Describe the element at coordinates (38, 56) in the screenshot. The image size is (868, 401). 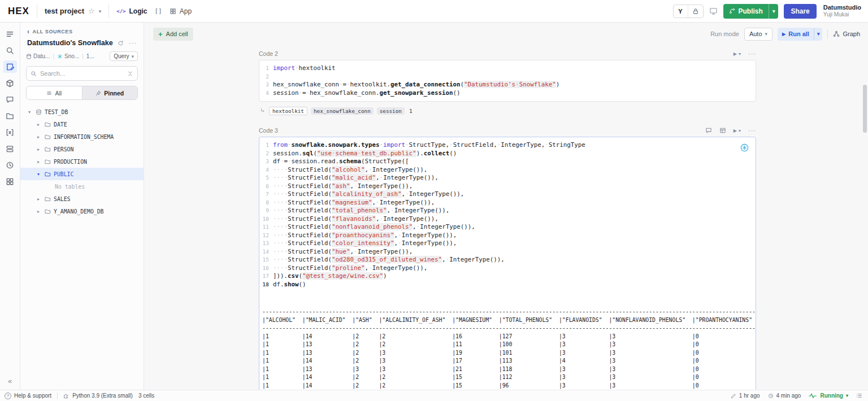
I see `connection-crumb-database: Datu...` at that location.